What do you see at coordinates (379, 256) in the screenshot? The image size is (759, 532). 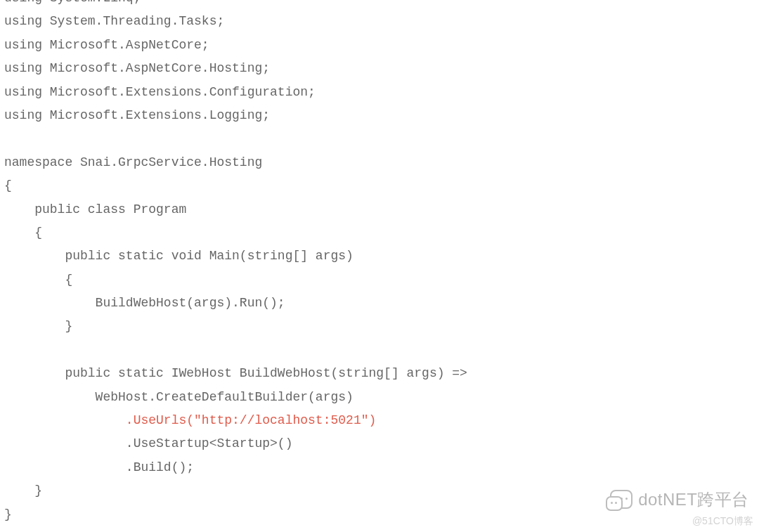 I see `code-line: public static void Main(string[] args)` at bounding box center [379, 256].